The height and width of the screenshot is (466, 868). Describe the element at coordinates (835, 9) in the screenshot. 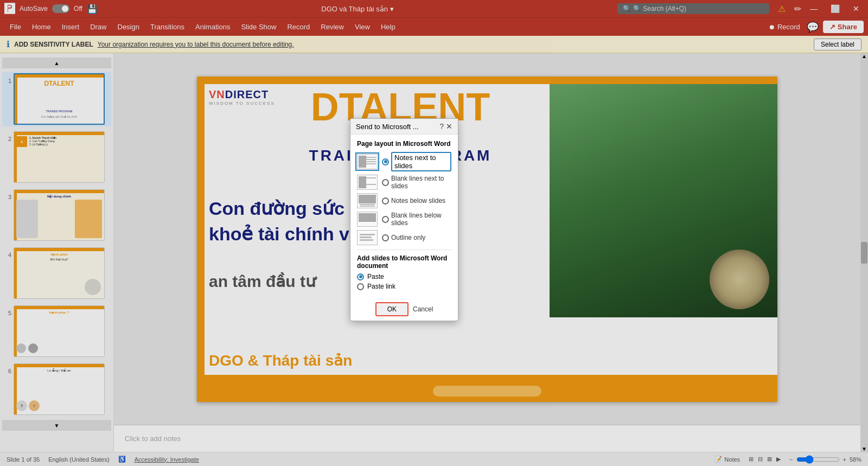

I see `restore-button: ⬜` at that location.